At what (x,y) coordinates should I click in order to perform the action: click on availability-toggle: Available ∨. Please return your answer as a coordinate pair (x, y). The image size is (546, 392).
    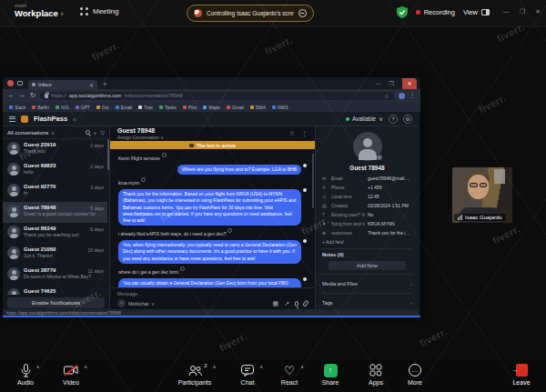
    Looking at the image, I should click on (364, 119).